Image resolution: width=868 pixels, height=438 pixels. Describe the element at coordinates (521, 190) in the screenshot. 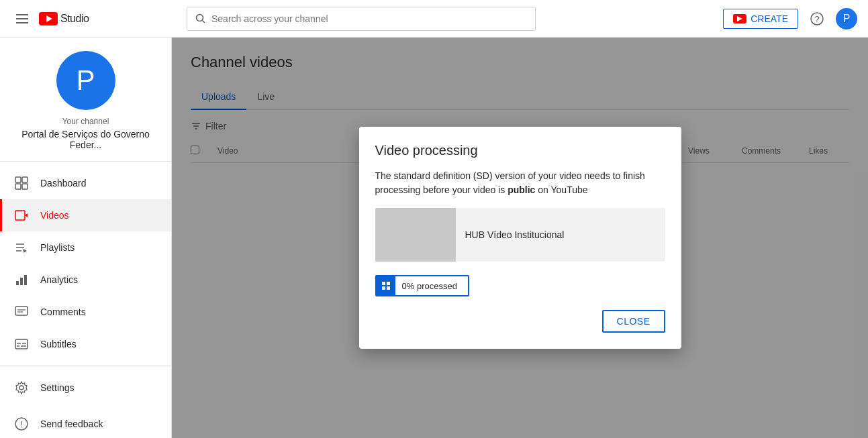

I see `dialog-desc-bold: public` at that location.